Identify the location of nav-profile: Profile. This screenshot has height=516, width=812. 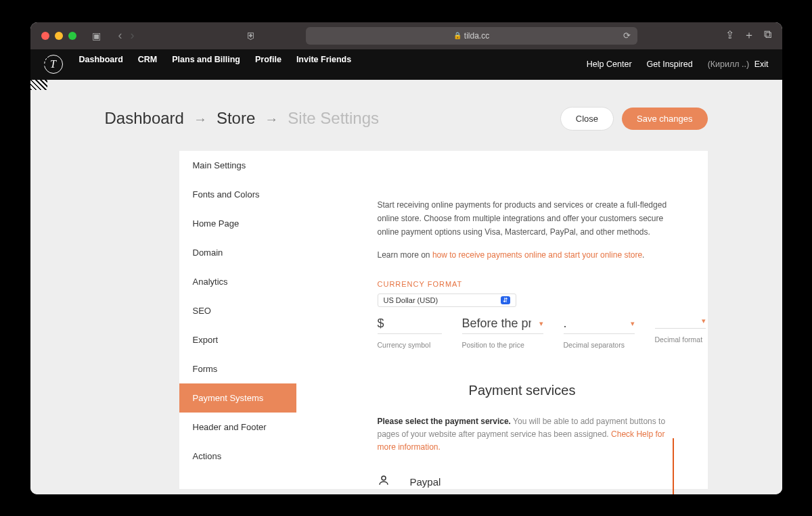
(268, 64).